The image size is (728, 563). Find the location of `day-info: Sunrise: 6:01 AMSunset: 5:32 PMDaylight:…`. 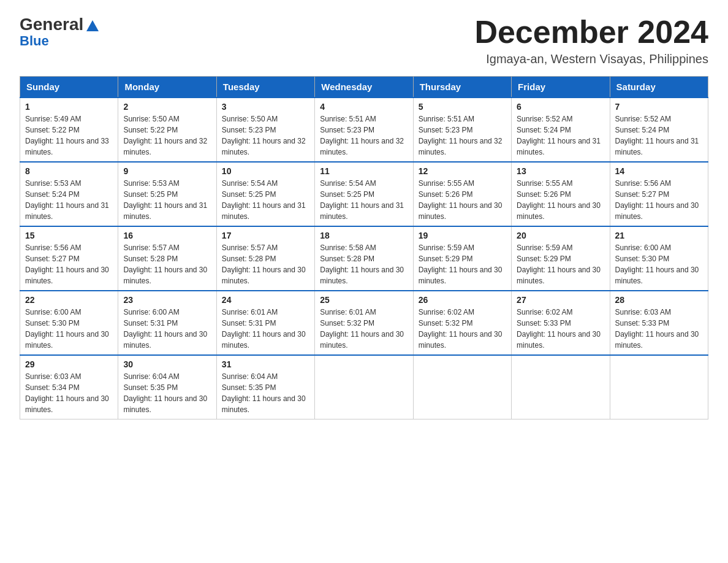

day-info: Sunrise: 6:01 AMSunset: 5:32 PMDaylight:… is located at coordinates (364, 329).